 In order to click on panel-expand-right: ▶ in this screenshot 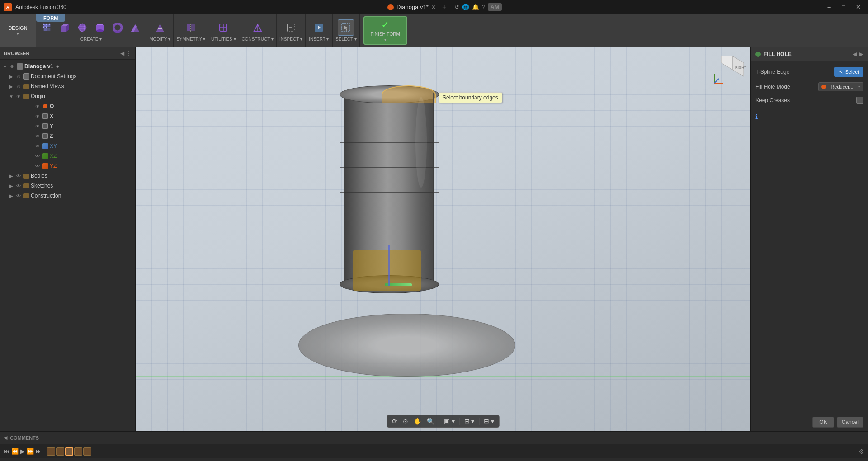, I will do `click(861, 54)`.